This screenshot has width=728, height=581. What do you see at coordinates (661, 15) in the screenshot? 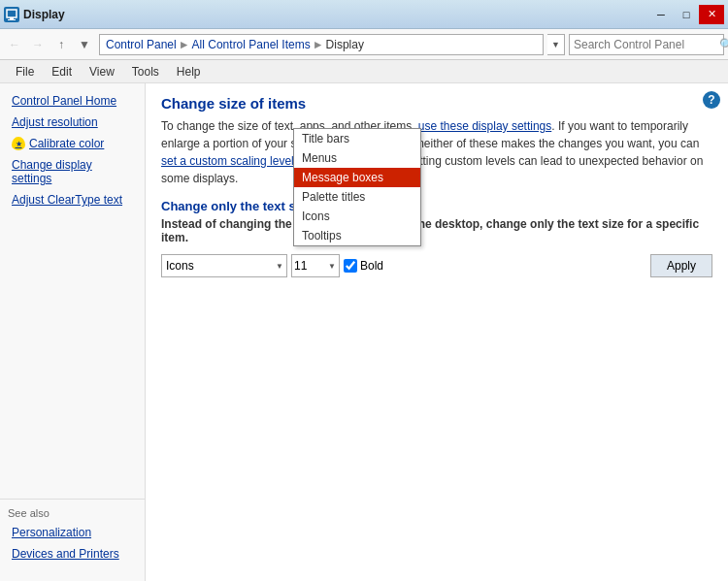
I see `minimize-button: ─` at bounding box center [661, 15].